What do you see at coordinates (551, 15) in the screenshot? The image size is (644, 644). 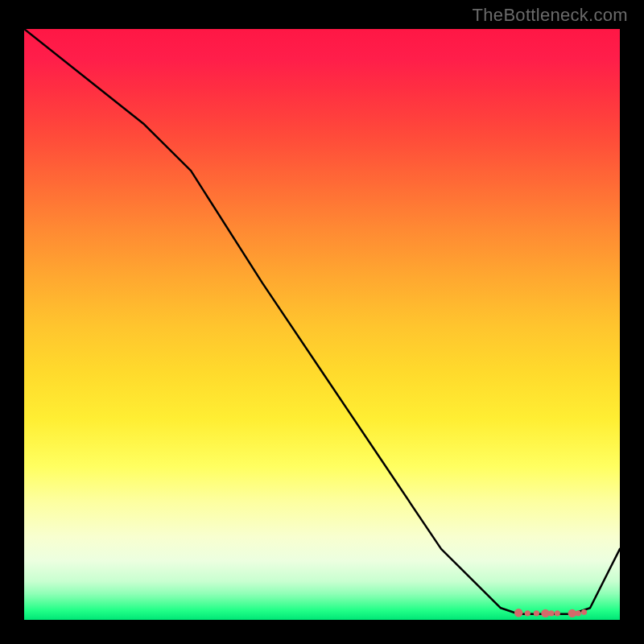 I see `watermark-text: TheBottleneck.com` at bounding box center [551, 15].